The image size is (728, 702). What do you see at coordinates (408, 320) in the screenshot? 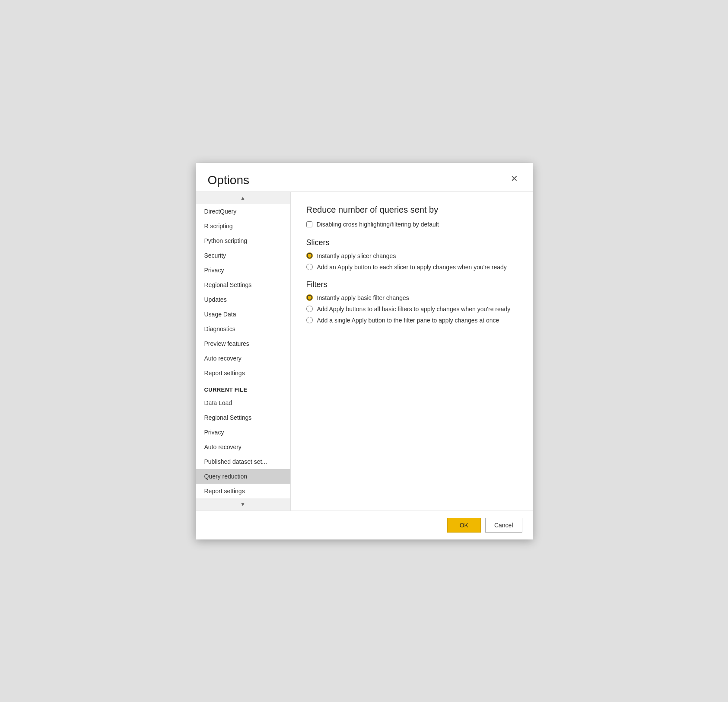
I see `filter-single-button-label: Add a single Apply button to the filter …` at bounding box center [408, 320].